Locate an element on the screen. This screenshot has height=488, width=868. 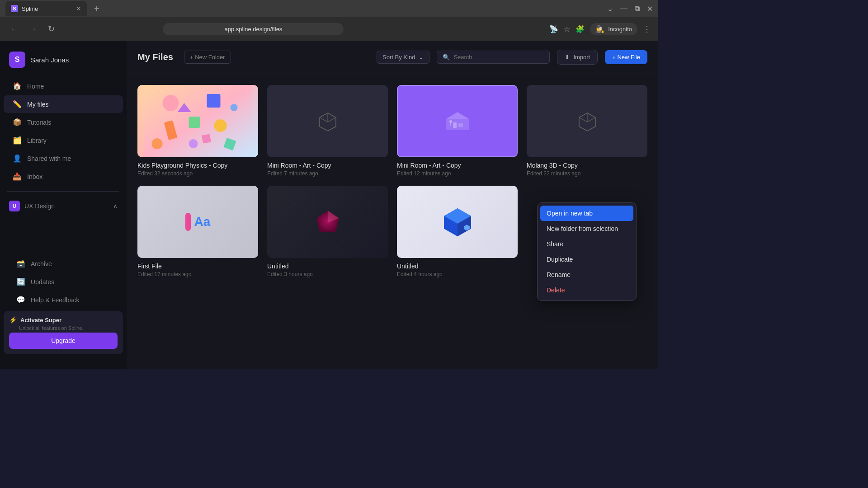
sidebar-item-home: 🏠 Home is located at coordinates (63, 86).